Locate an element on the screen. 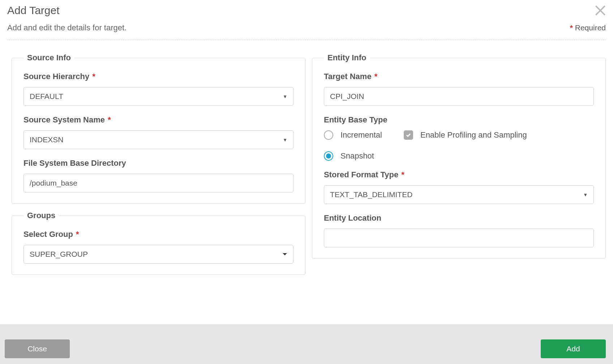 The height and width of the screenshot is (364, 613). entity-base-type-label: Entity Base Type is located at coordinates (459, 120).